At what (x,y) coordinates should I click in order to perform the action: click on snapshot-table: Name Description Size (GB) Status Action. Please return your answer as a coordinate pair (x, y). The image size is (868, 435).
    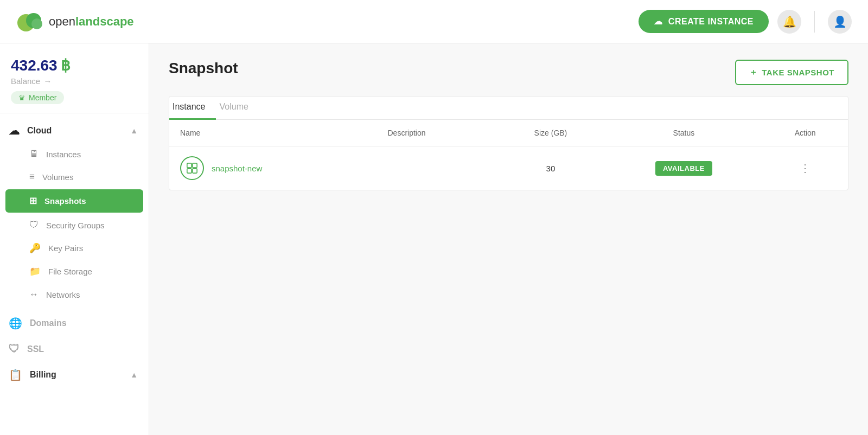
    Looking at the image, I should click on (509, 155).